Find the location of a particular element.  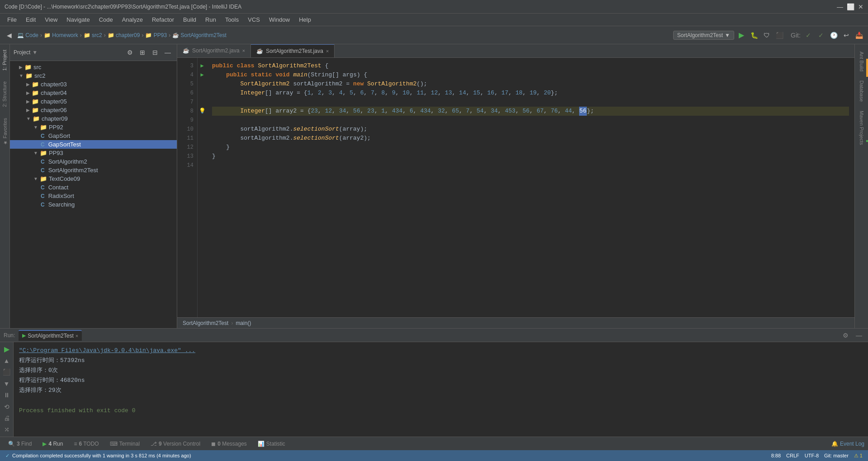

git-shelf-button: 📥 is located at coordinates (859, 35).